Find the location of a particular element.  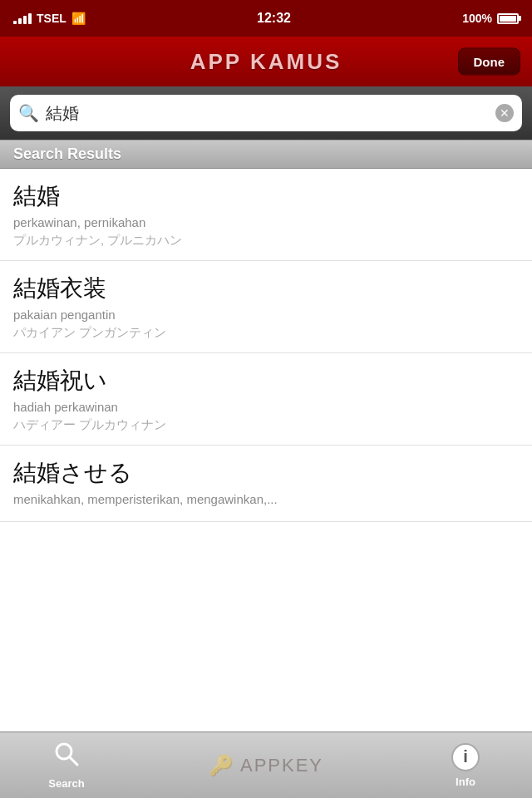

info-tab-icon: i is located at coordinates (466, 757).